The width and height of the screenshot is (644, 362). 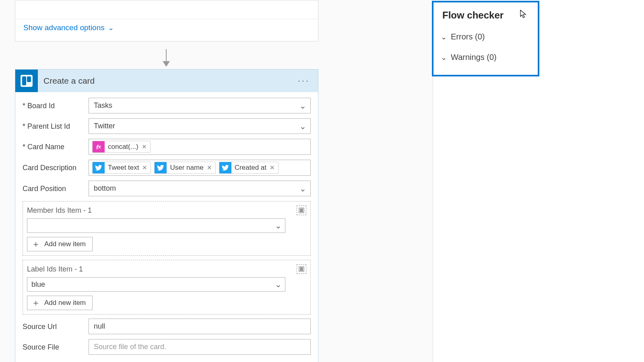 I want to click on show-advanced-options-label: Show advanced options, so click(x=64, y=28).